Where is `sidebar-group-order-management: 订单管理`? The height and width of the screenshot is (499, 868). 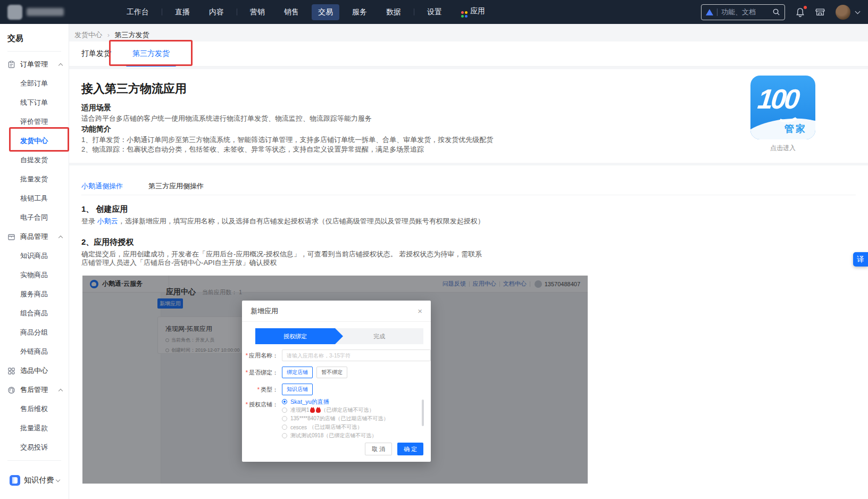 sidebar-group-order-management: 订单管理 is located at coordinates (34, 64).